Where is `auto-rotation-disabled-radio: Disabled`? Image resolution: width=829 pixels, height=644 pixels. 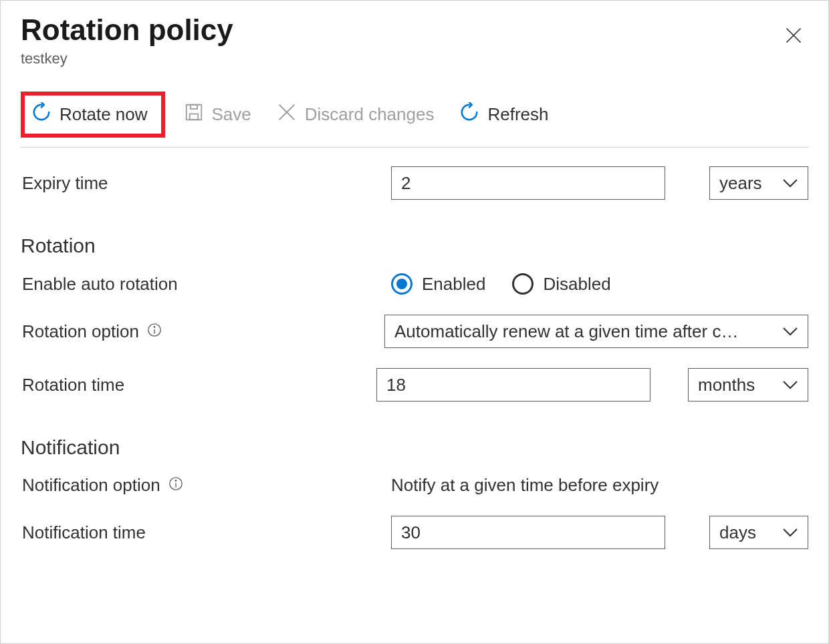
auto-rotation-disabled-radio: Disabled is located at coordinates (562, 284).